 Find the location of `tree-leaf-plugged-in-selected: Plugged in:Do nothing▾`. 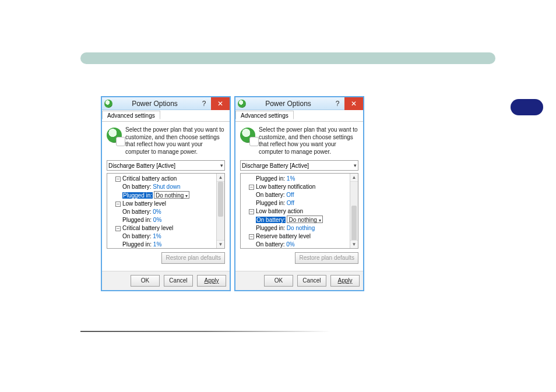

tree-leaf-plugged-in-selected: Plugged in:Do nothing▾ is located at coordinates (166, 196).